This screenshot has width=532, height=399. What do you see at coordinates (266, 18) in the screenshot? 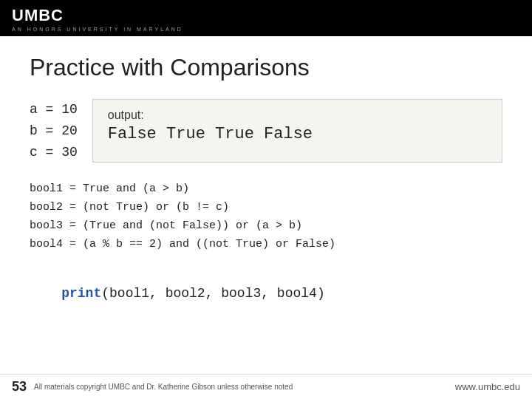
I see `header-bar: UMBC AN HONORS UNIVERSITY IN MARYLAND` at bounding box center [266, 18].